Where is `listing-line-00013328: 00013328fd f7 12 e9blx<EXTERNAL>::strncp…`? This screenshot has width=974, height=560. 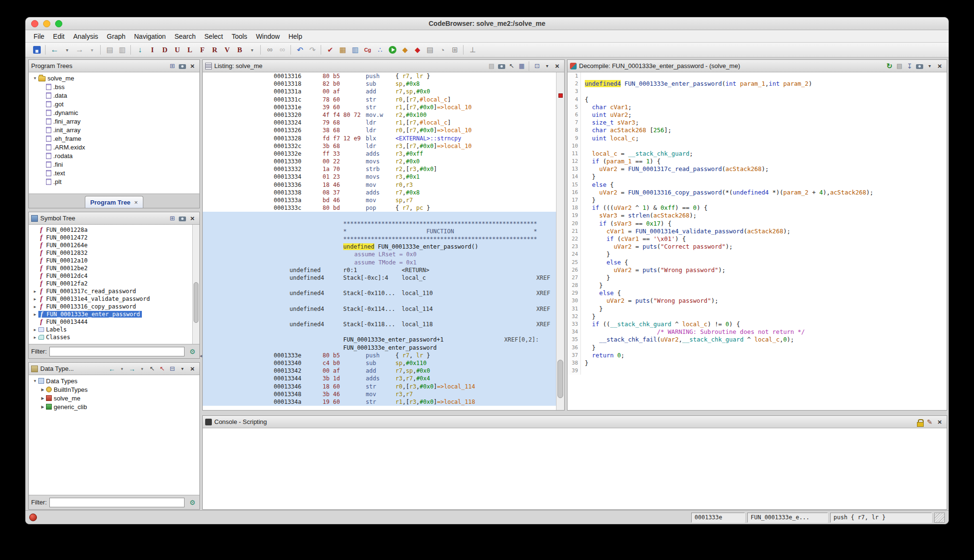 listing-line-00013328: 00013328fd f7 12 e9blx<EXTERNAL>::strncp… is located at coordinates (380, 138).